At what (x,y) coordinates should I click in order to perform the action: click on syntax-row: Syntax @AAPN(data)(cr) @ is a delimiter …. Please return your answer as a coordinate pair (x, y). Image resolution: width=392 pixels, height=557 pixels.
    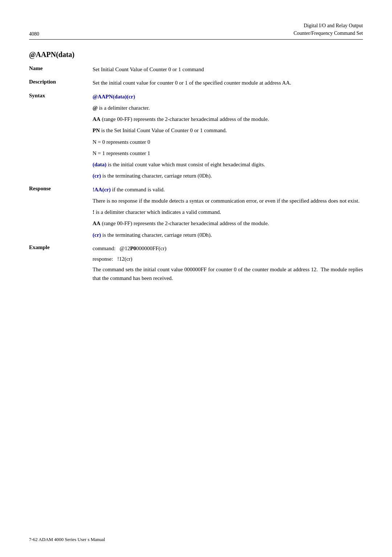
    Looking at the image, I should click on (196, 139).